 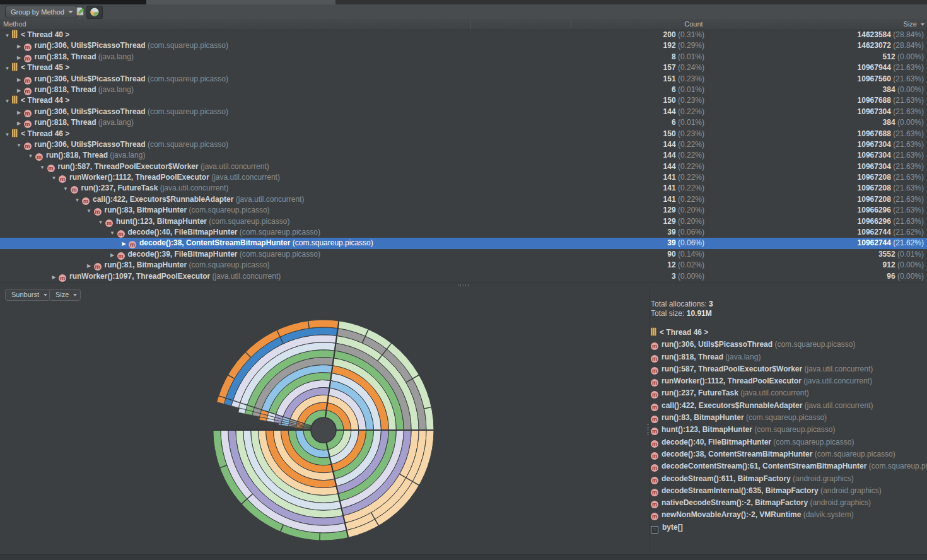 I want to click on table-row: ▶mdecode():39, FileBitmapHunter (com.squ…, so click(x=464, y=255).